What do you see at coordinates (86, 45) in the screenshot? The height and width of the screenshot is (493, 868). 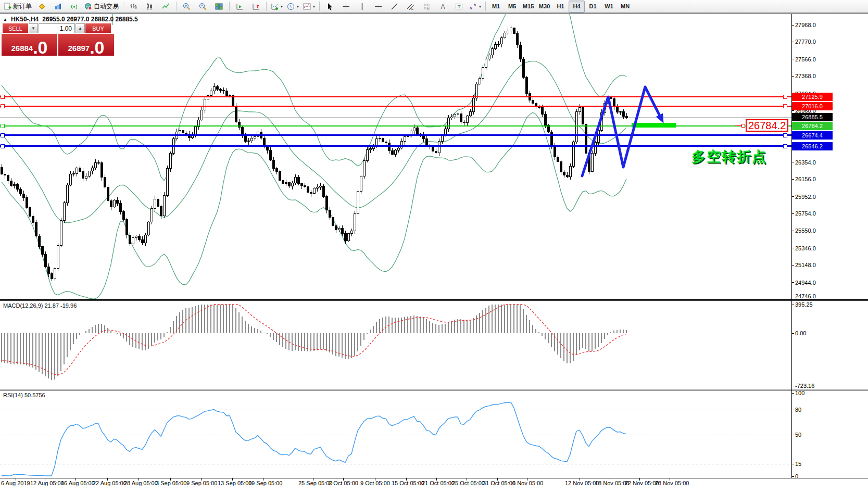 I see `buy-price-display: 26897 .0` at bounding box center [86, 45].